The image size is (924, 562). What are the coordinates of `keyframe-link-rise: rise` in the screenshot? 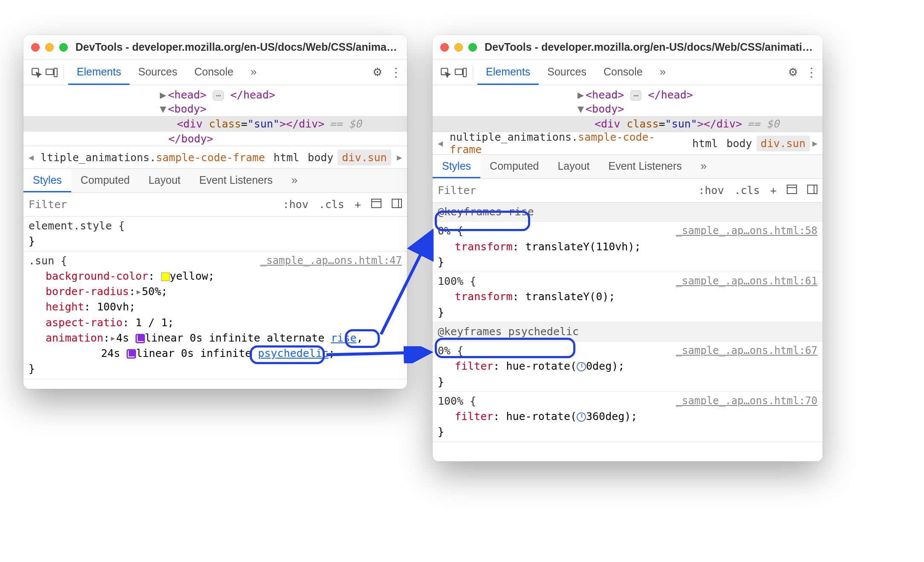 It's located at (344, 338).